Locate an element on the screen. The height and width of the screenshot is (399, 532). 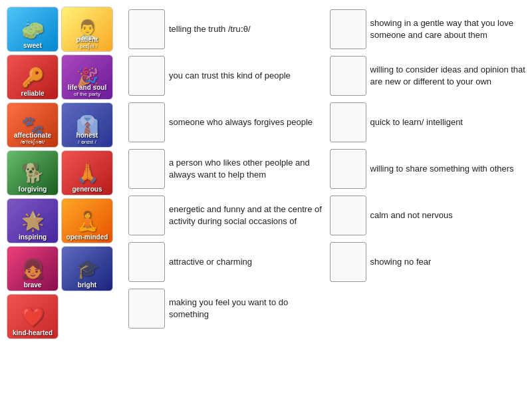
middle-item-5: attractive or charming is located at coordinates (226, 262).